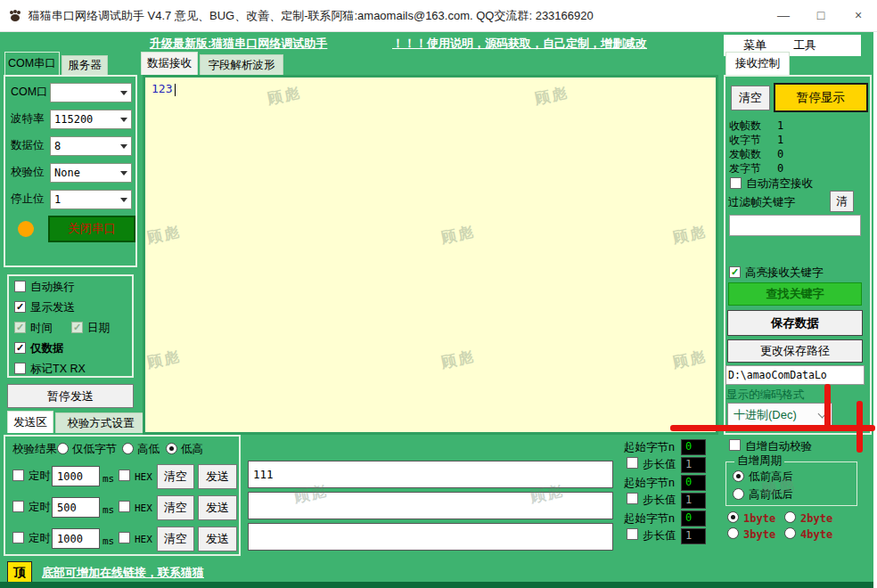  Describe the element at coordinates (20, 287) in the screenshot. I see `autowrap-checkbox` at that location.